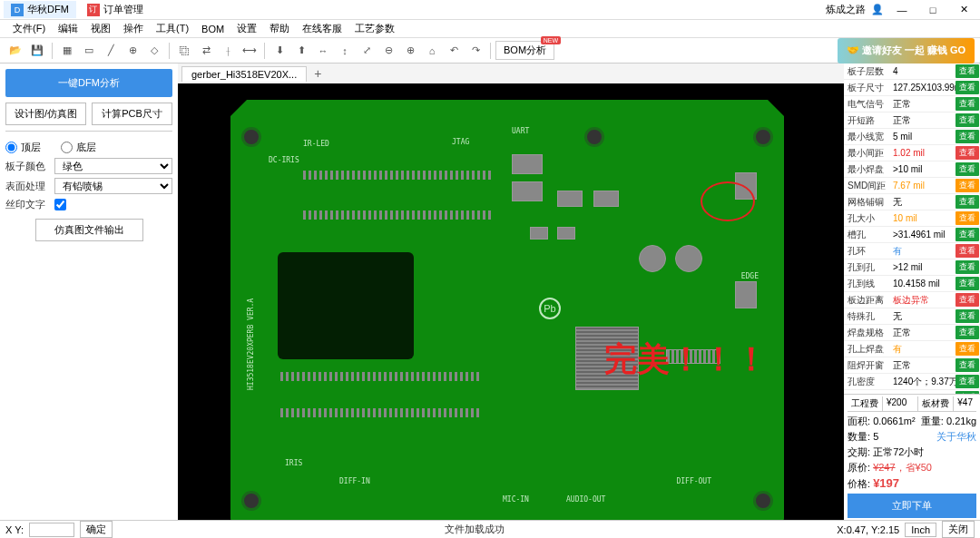  I want to click on zoom-out-icon: ⊖, so click(388, 51).